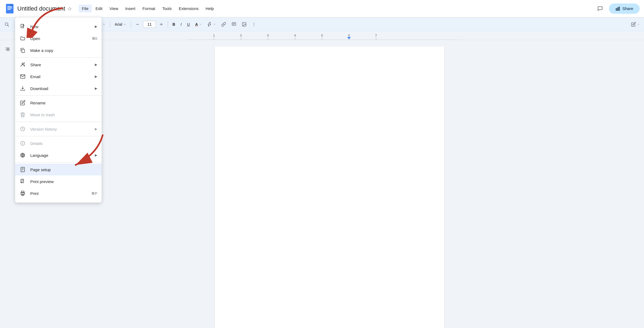 The width and height of the screenshot is (644, 328). What do you see at coordinates (210, 9) in the screenshot?
I see `menu-help: Help` at bounding box center [210, 9].